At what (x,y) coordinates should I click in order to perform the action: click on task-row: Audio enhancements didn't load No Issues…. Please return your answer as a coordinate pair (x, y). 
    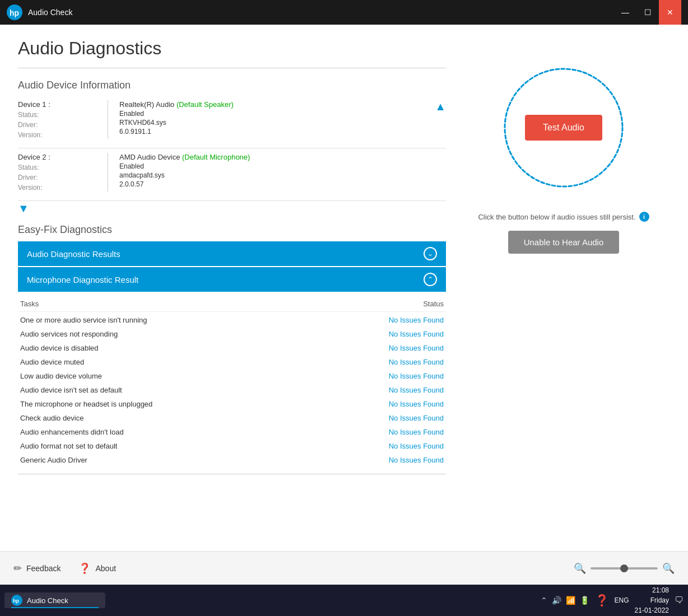
    Looking at the image, I should click on (232, 432).